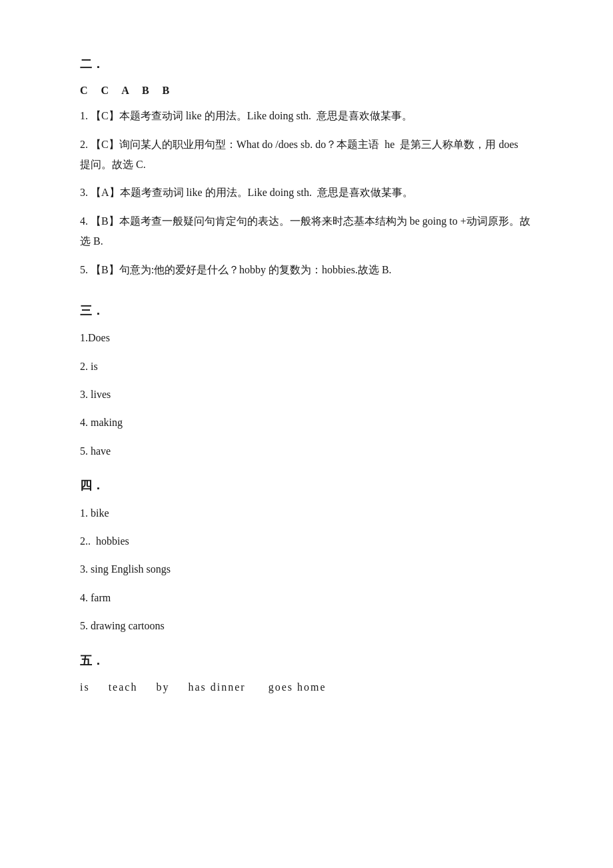 The height and width of the screenshot is (868, 613). Describe the element at coordinates (213, 687) in the screenshot. I see `five-answer-4: has dinner` at that location.